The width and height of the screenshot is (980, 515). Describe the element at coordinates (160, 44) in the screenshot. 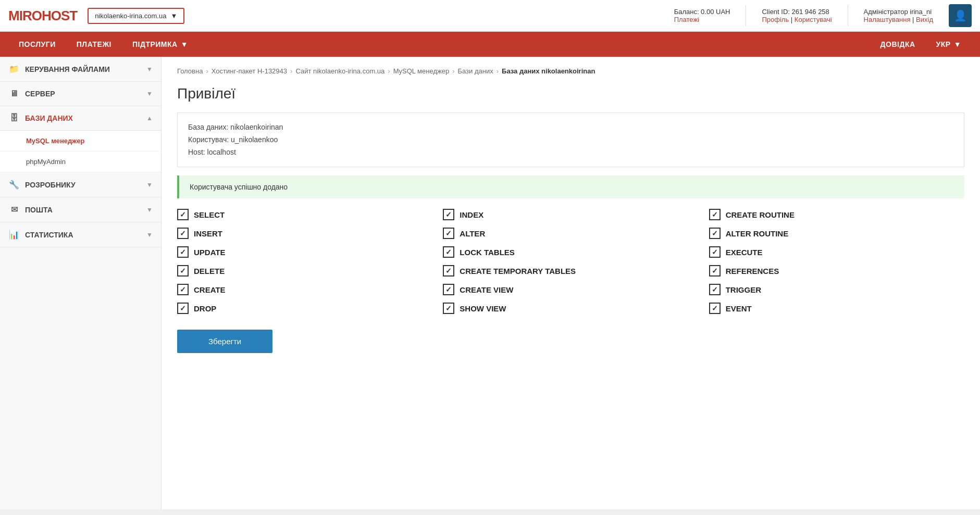

I see `nav-item-support: ПІДТРИМКА ▼` at that location.